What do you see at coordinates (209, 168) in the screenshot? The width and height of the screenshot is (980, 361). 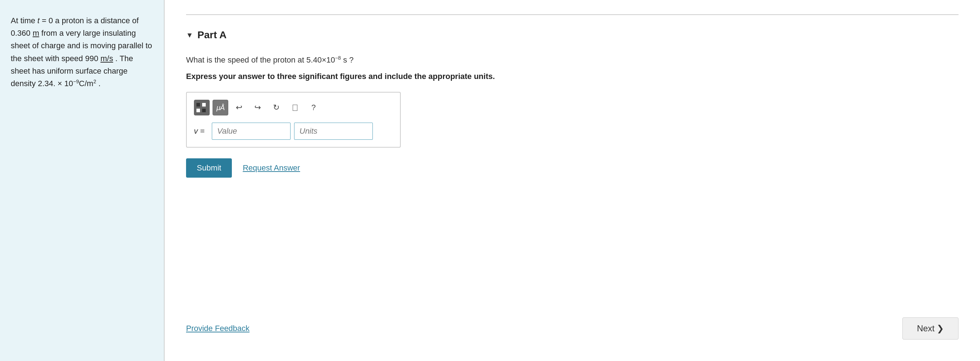 I see `submit-label: Submit` at bounding box center [209, 168].